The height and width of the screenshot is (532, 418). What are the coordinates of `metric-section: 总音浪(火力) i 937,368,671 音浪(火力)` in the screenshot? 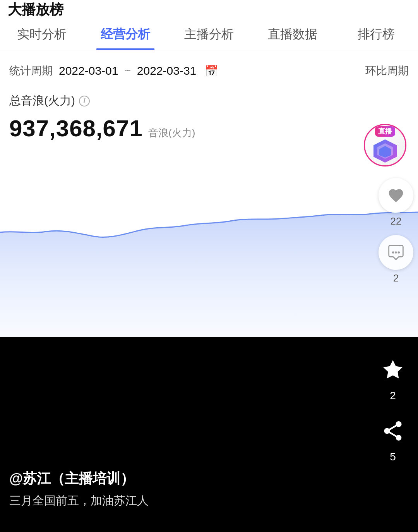 It's located at (183, 117).